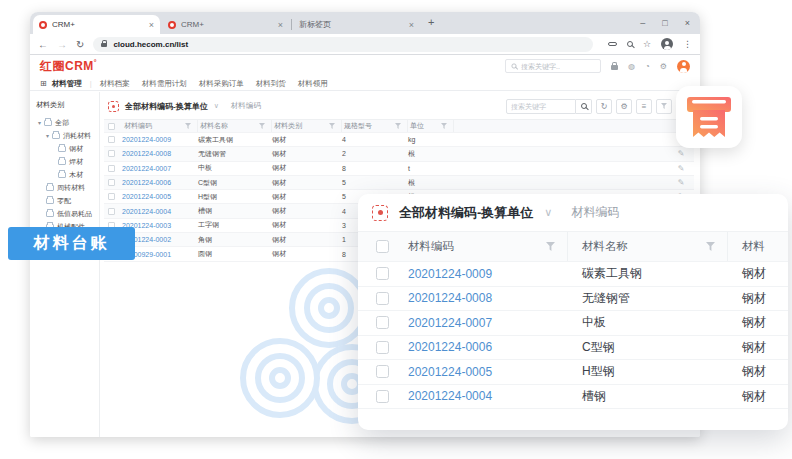 The height and width of the screenshot is (459, 792). I want to click on window-minimize-button: –, so click(642, 23).